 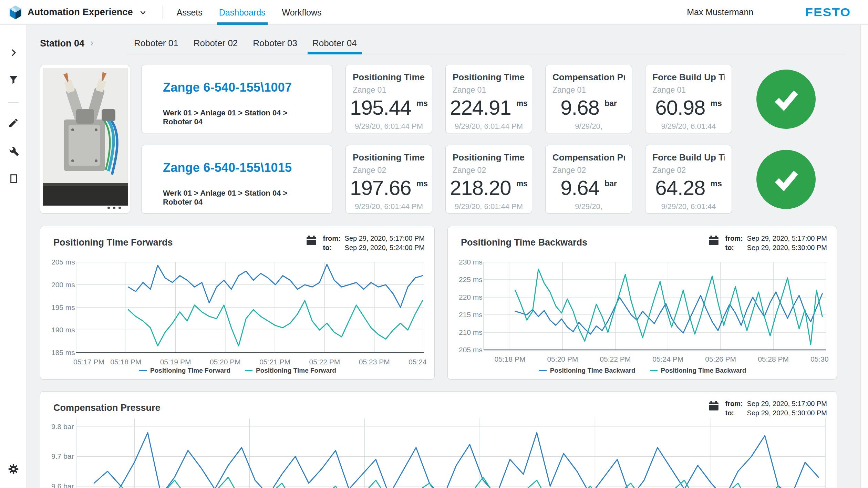 What do you see at coordinates (237, 303) in the screenshot?
I see `chart-card-positioning-forwards: Positioning TIme Forwards from: Sep 29, …` at bounding box center [237, 303].